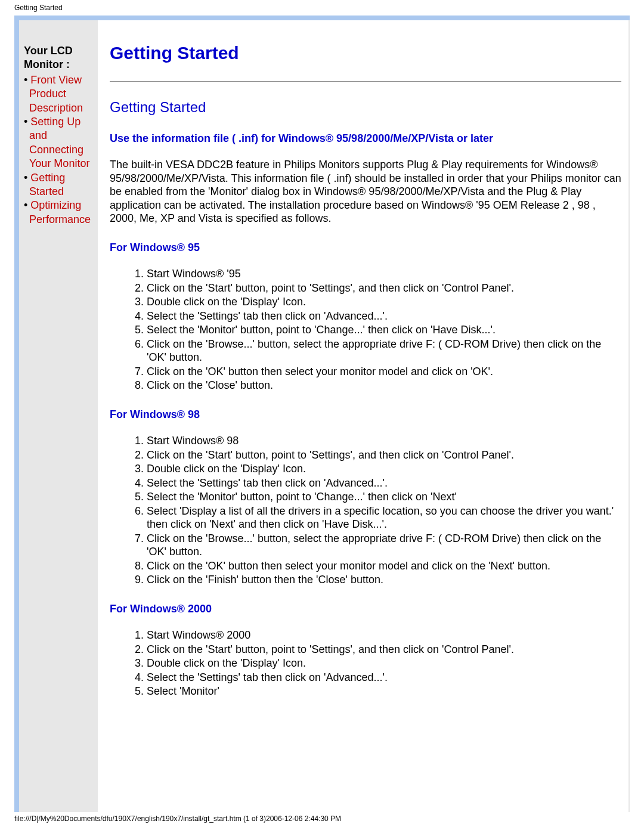 The width and height of the screenshot is (644, 833). What do you see at coordinates (366, 415) in the screenshot?
I see `os-heading-win98: For Windows® 98` at bounding box center [366, 415].